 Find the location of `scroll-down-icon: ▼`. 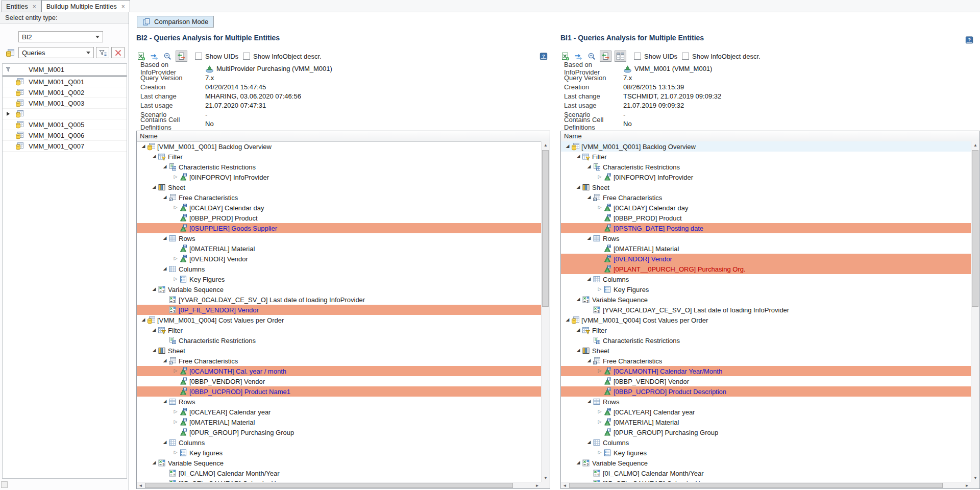

scroll-down-icon: ▼ is located at coordinates (546, 478).